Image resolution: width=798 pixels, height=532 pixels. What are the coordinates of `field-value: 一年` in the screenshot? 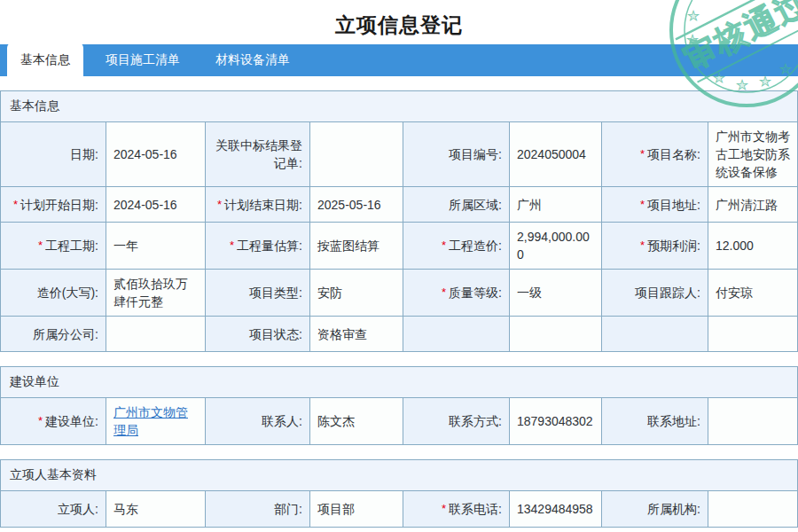 It's located at (155, 245).